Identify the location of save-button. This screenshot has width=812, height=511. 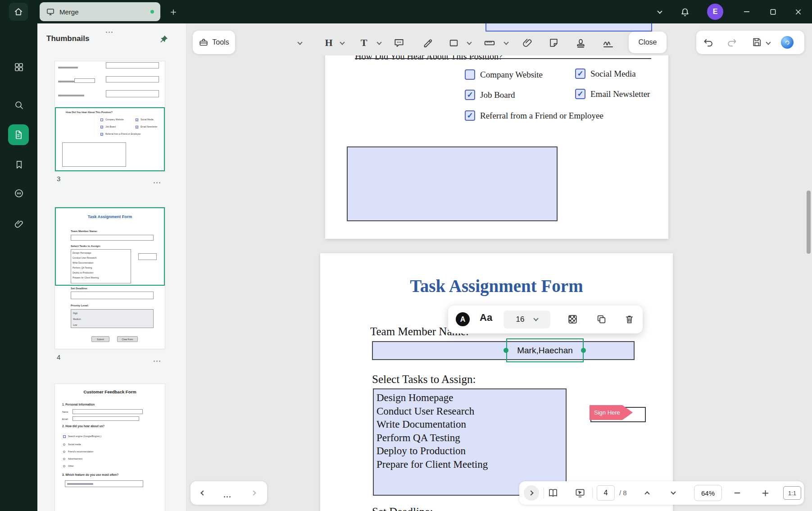
(757, 42).